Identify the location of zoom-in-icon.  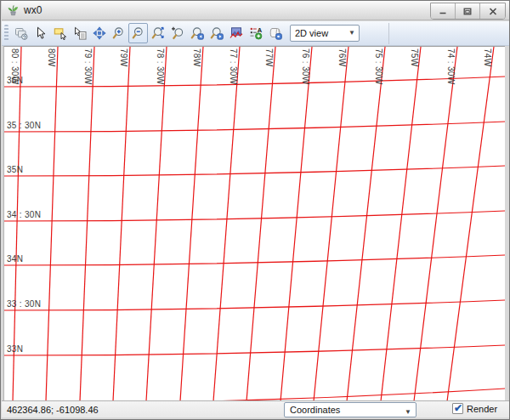
(119, 33).